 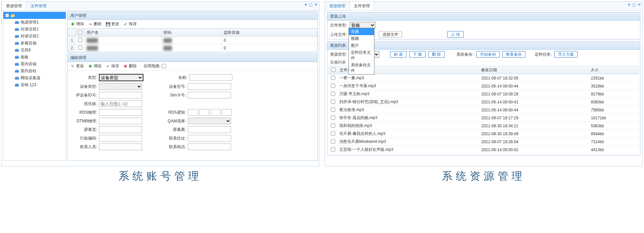 What do you see at coordinates (121, 95) in the screenshot?
I see `ipid-input` at bounding box center [121, 95].